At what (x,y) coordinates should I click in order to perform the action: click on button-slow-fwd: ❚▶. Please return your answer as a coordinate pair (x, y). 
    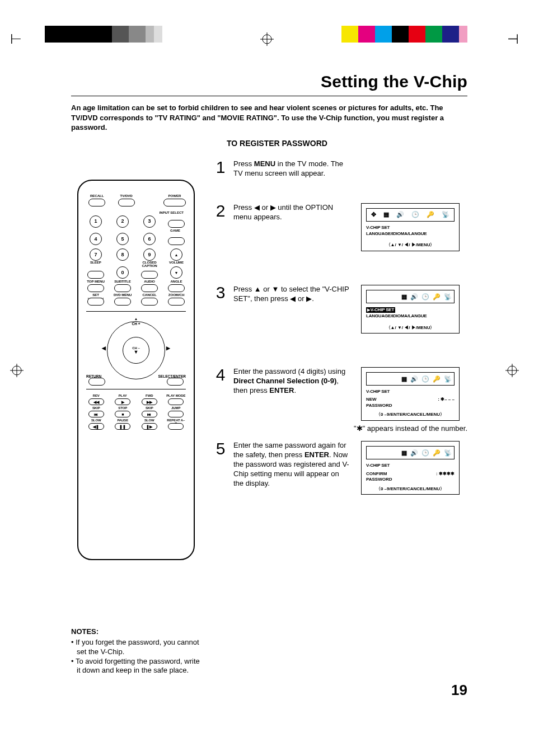
    Looking at the image, I should click on (149, 426).